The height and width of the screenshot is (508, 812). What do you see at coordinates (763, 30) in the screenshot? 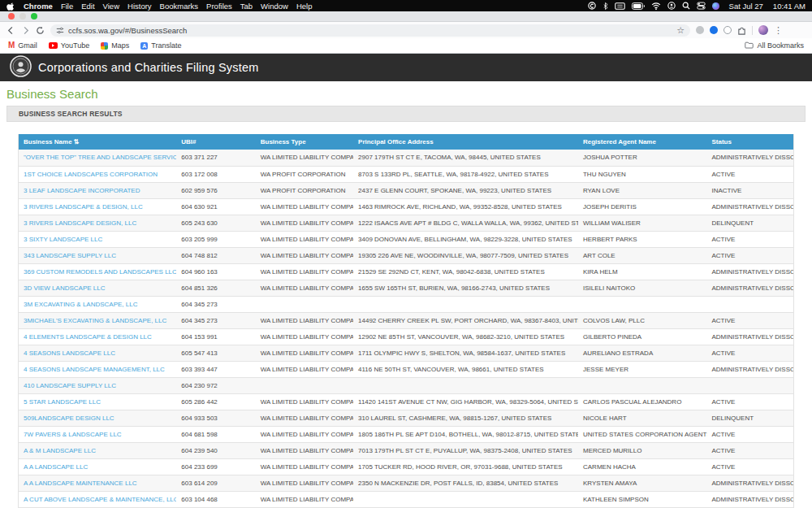
I see `profile-avatar` at bounding box center [763, 30].